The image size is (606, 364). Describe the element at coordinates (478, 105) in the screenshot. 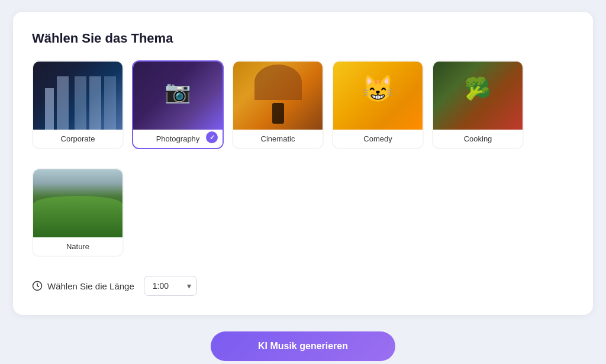

I see `theme-cooking: Cooking` at that location.